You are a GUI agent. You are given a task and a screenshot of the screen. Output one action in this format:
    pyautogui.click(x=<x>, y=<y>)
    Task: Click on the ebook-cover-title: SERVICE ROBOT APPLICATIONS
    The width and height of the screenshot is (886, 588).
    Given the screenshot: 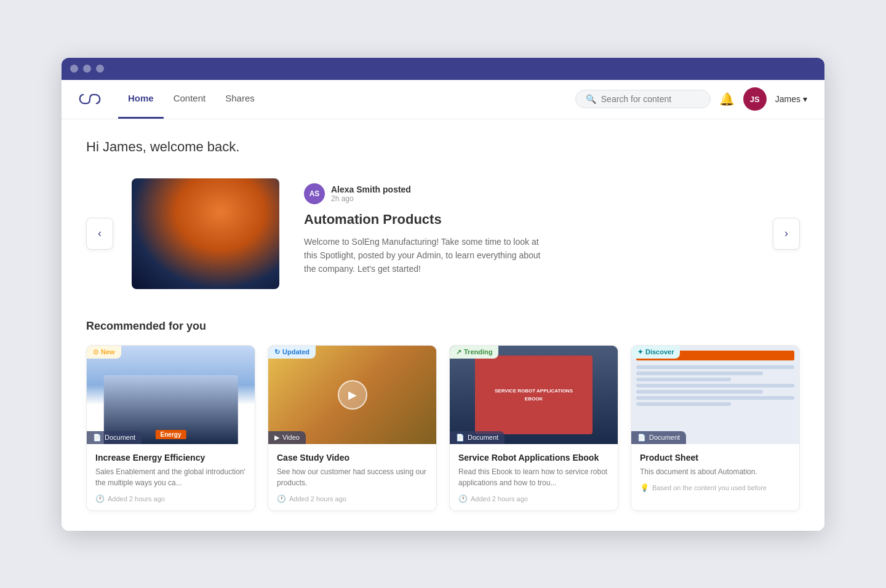 What is the action you would take?
    pyautogui.click(x=534, y=391)
    